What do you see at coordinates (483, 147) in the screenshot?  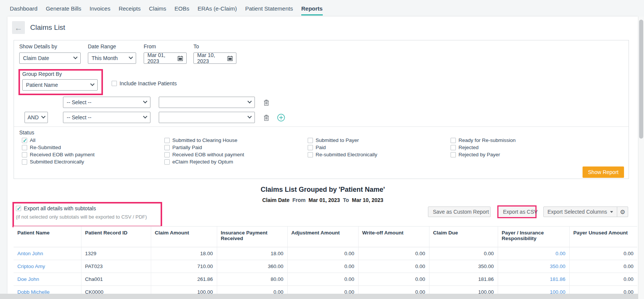 I see `status-checkbox-rejected: Rejected` at bounding box center [483, 147].